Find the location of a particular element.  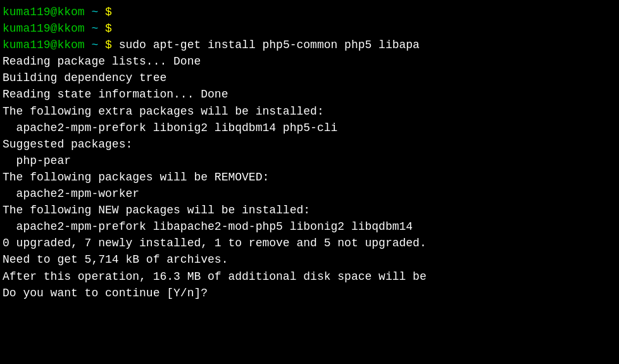

output-text: Building dependency tree is located at coordinates (85, 78).